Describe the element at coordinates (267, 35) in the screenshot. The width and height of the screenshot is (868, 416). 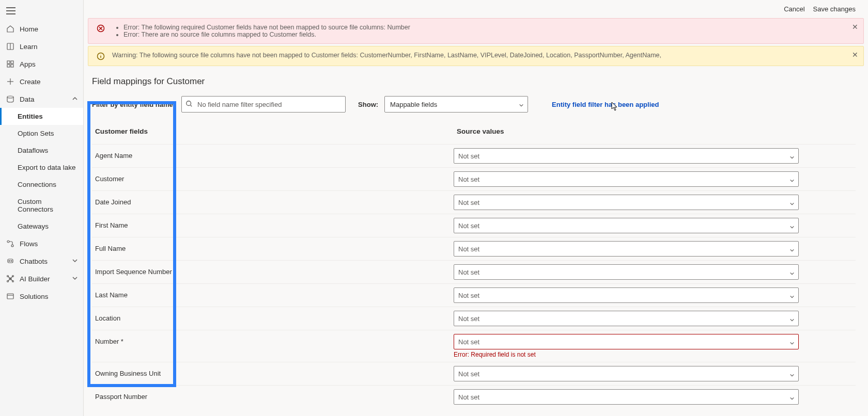
I see `error-text-2: Error: There are no source file columns …` at that location.